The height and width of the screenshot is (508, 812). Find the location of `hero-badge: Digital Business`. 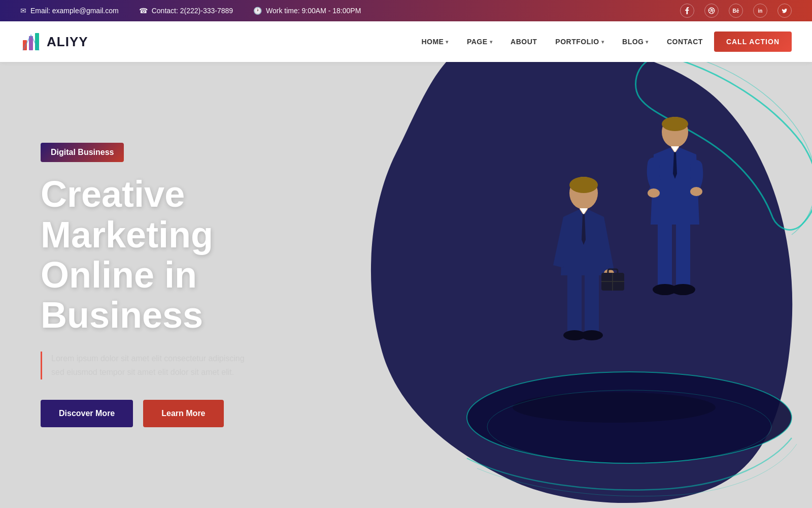

hero-badge: Digital Business is located at coordinates (82, 152).